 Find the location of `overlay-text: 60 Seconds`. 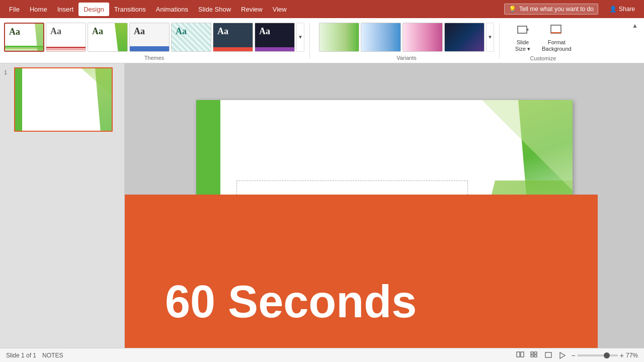

overlay-text: 60 Seconds is located at coordinates (291, 302).